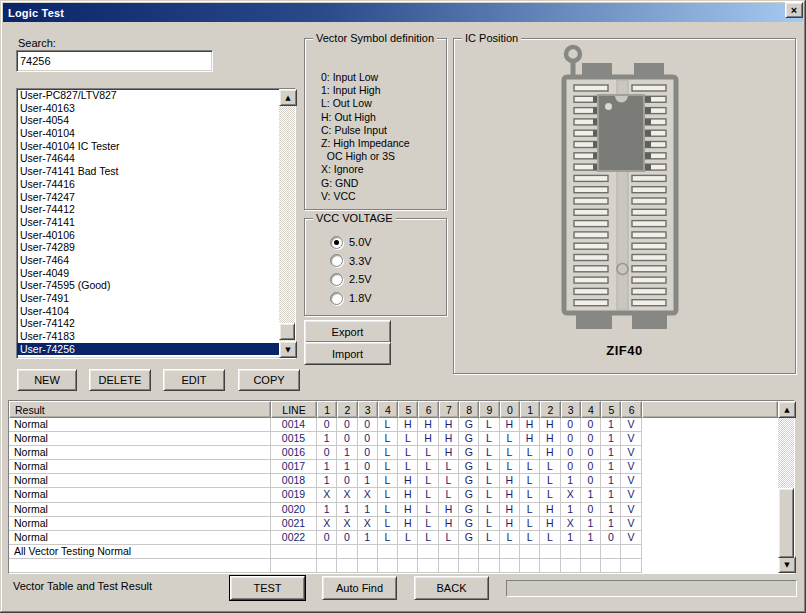 The width and height of the screenshot is (806, 613). Describe the element at coordinates (394, 439) in the screenshot. I see `table-row: Normal0015100LLHHGLLHH001V` at that location.